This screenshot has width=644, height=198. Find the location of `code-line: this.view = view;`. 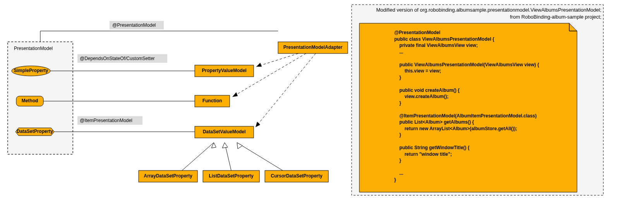

code-line: this.view = view; is located at coordinates (417, 71).